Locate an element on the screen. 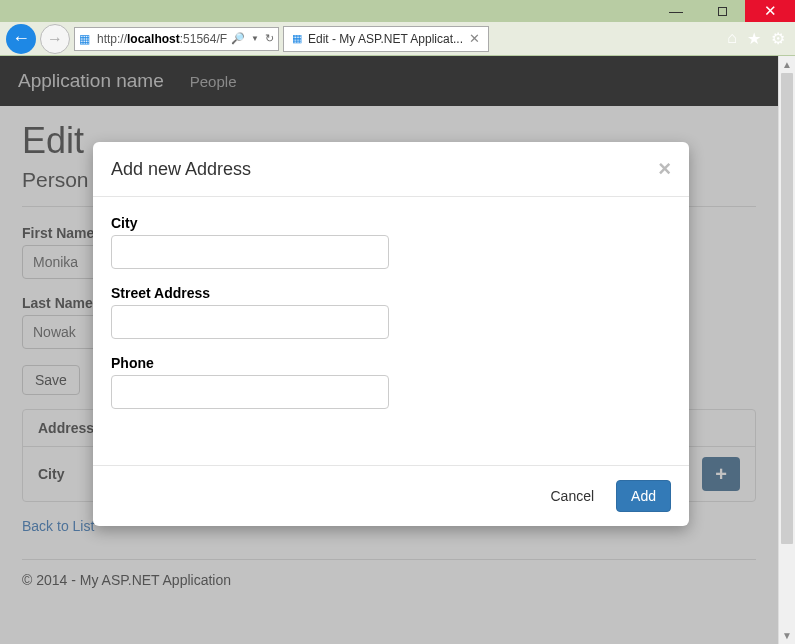 This screenshot has height=644, width=795. address-bar: ▦ http://localhost:51564/F 🔎 ▼ ↻ is located at coordinates (176, 39).